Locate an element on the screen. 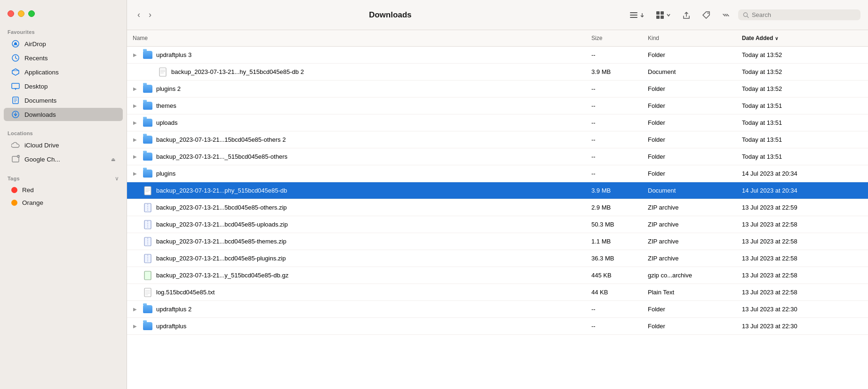 The image size is (868, 389). col-header-size: Size is located at coordinates (614, 38).